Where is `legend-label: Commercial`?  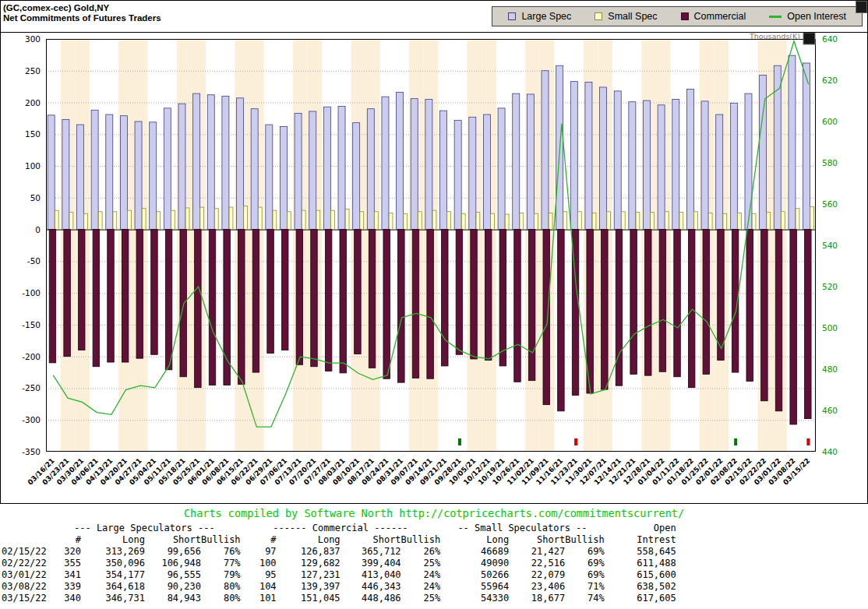
legend-label: Commercial is located at coordinates (720, 16).